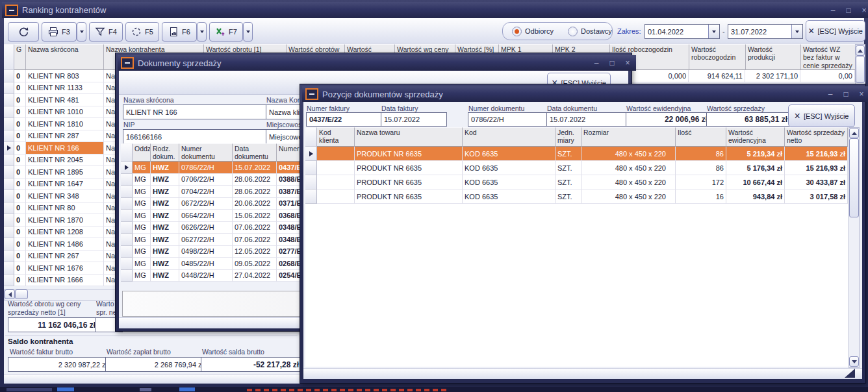 This screenshot has height=392, width=868. What do you see at coordinates (435, 10) in the screenshot?
I see `ranking-titlebar: Ranking kontrahentów – □ ×` at bounding box center [435, 10].